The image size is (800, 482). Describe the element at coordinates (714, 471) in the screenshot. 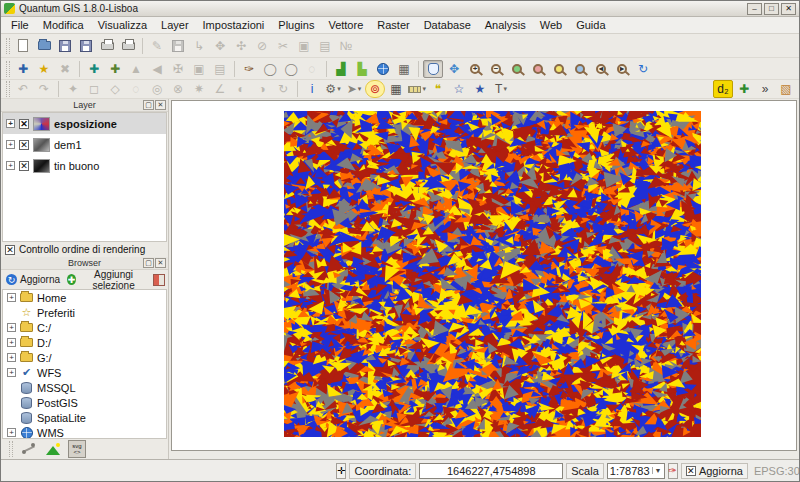

I see `render-toggle: ✕ Aggiorna` at that location.